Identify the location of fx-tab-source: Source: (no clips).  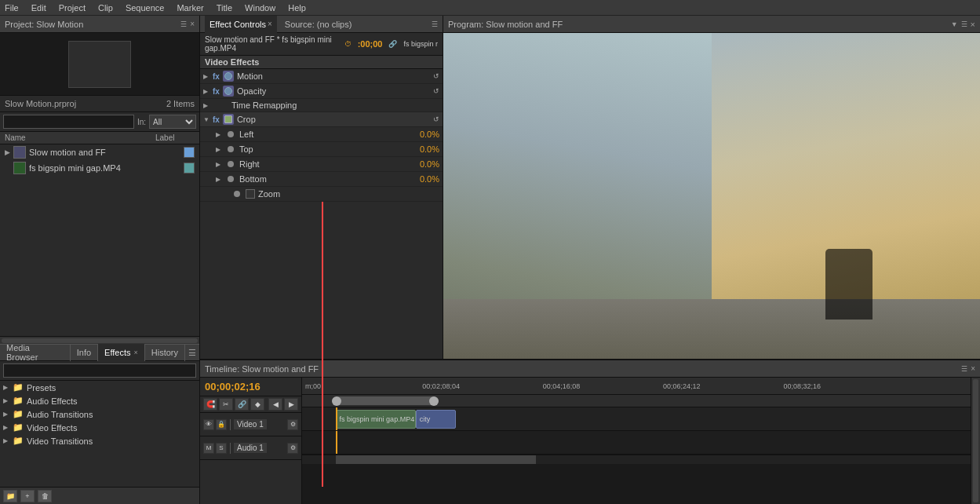
(319, 24).